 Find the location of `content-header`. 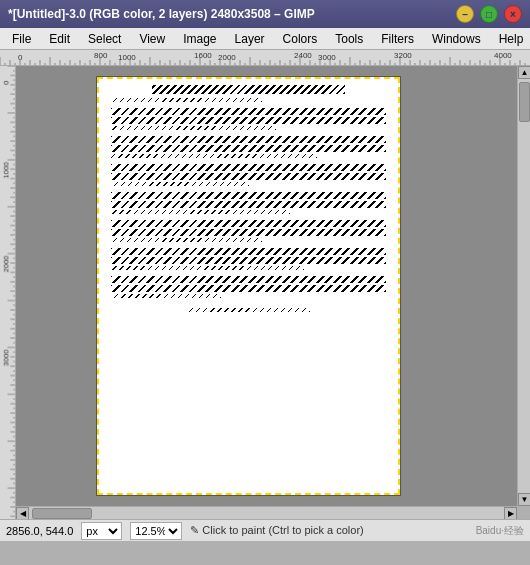

content-header is located at coordinates (248, 90).